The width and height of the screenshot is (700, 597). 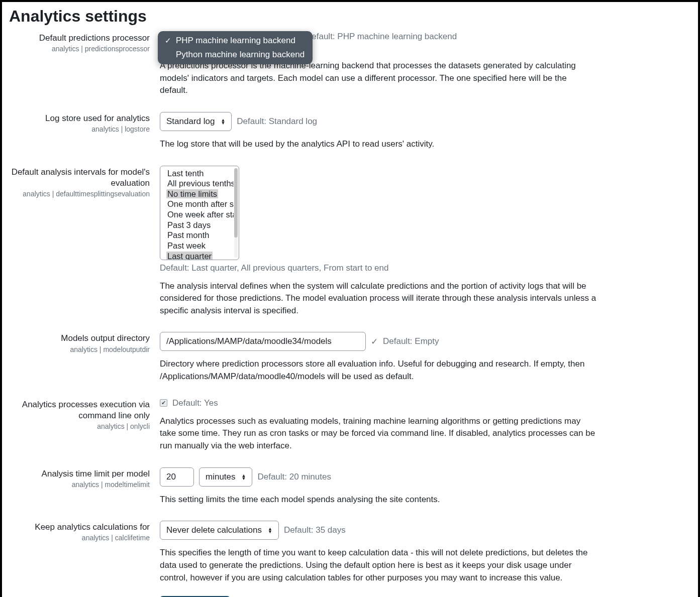 I want to click on select-value: minutes, so click(x=221, y=477).